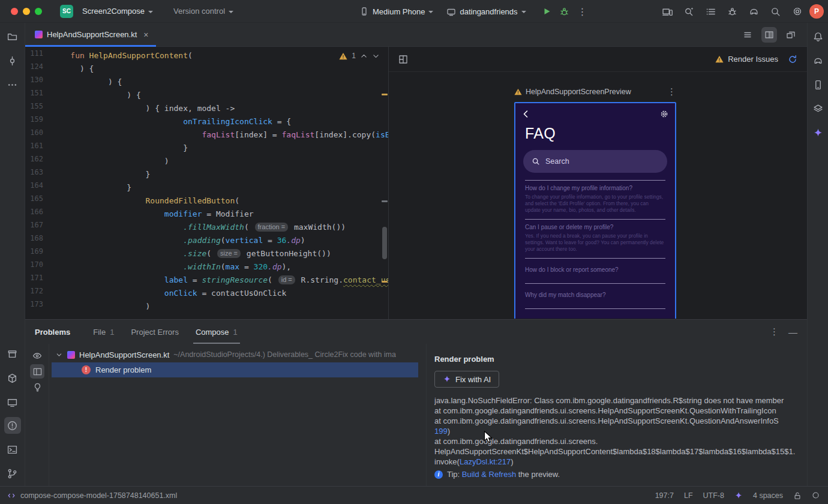 The image size is (828, 504). Describe the element at coordinates (235, 370) in the screenshot. I see `render-problem-row: ! Render problem` at that location.